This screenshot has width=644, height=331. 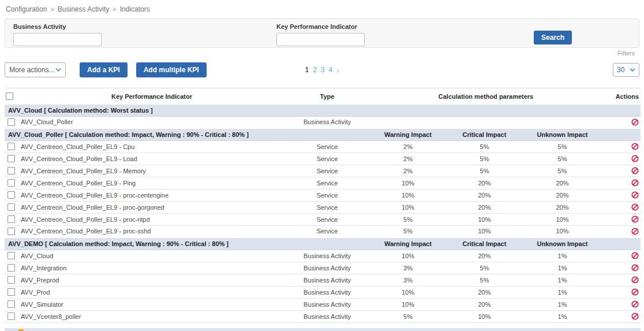 I want to click on critical-impact-header, so click(x=485, y=110).